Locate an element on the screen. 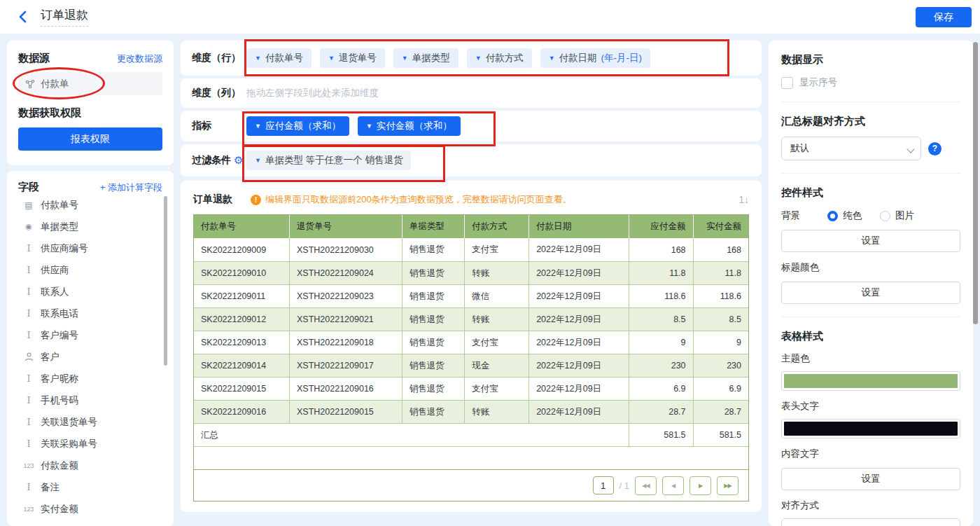 The width and height of the screenshot is (980, 526). field-item: ◉单据类型 is located at coordinates (90, 227).